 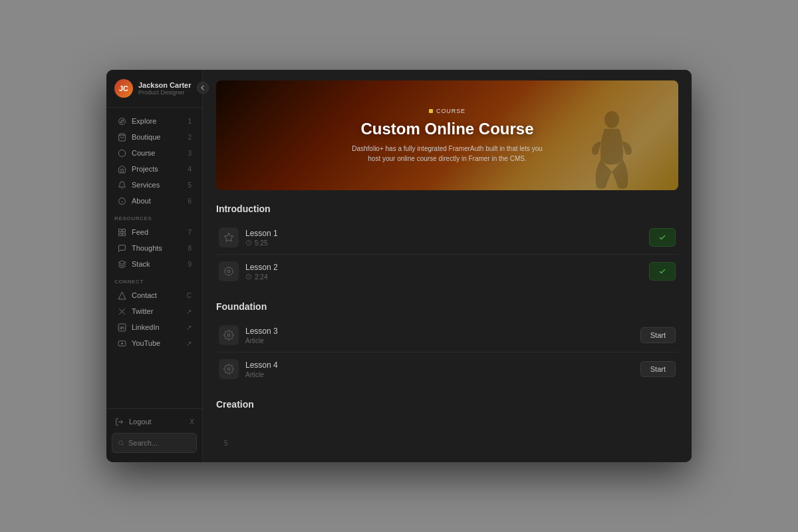 What do you see at coordinates (122, 137) in the screenshot?
I see `bag-icon` at bounding box center [122, 137].